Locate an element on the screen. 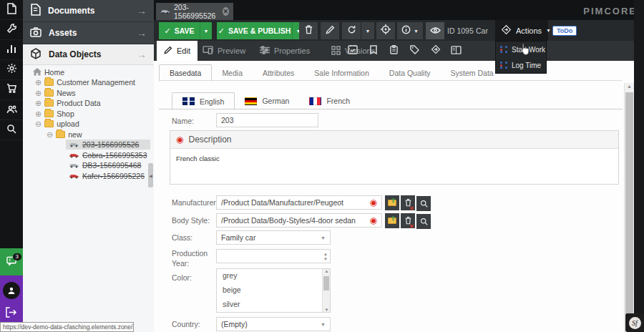  tab-reports is located at coordinates (394, 51).